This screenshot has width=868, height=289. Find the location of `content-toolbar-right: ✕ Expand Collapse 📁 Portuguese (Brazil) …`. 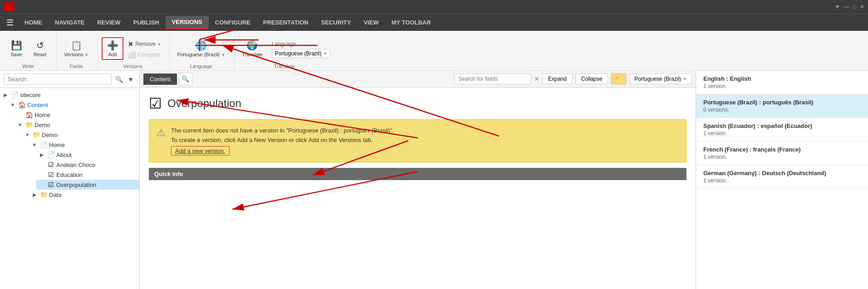

content-toolbar-right: ✕ Expand Collapse 📁 Portuguese (Brazil) … is located at coordinates (573, 79).